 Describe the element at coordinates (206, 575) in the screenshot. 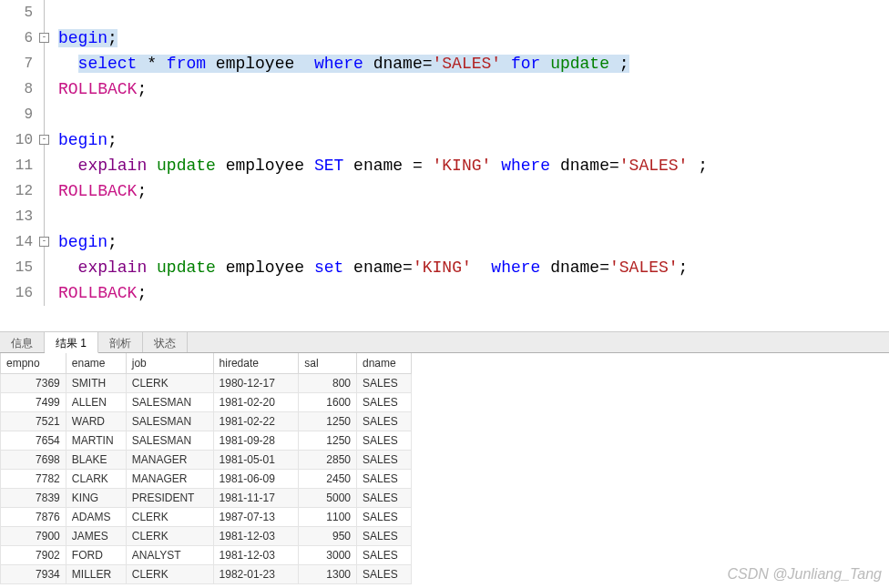

I see `table-row: 7934MILLERCLERK1982-01-231300SALES` at that location.